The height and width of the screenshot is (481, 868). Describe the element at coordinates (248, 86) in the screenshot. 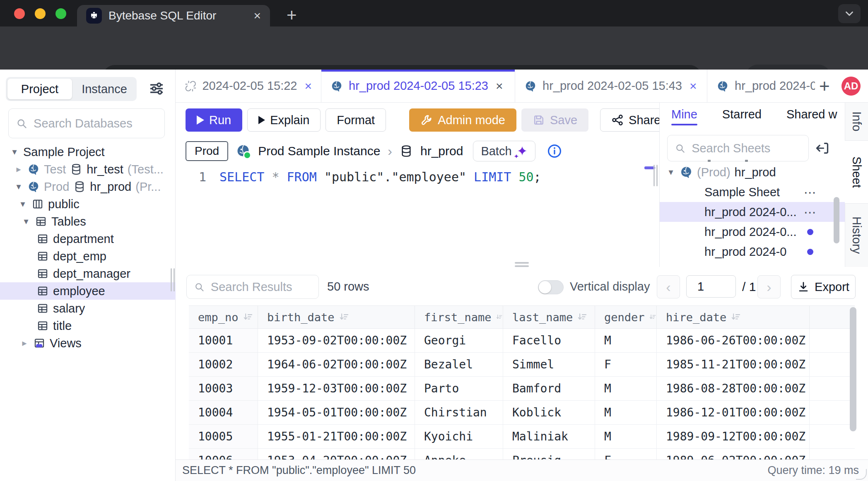

I see `sheet-tab-1: 2024-02-05 15:22 ×` at that location.